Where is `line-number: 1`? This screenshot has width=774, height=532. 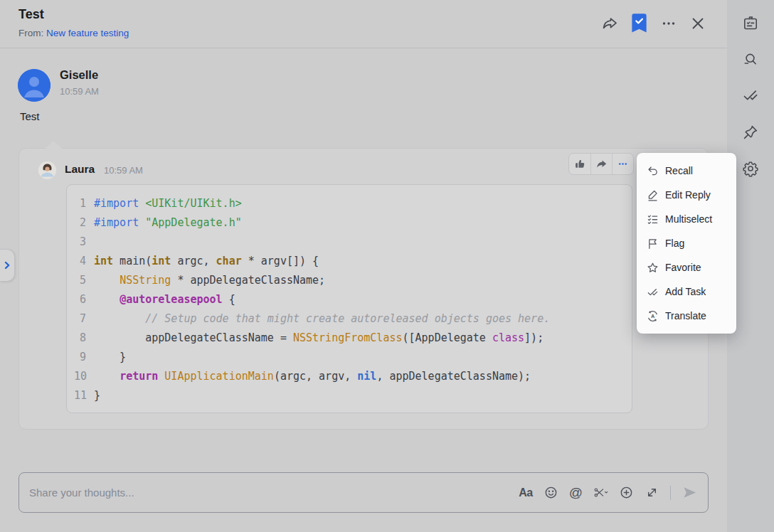 line-number: 1 is located at coordinates (84, 203).